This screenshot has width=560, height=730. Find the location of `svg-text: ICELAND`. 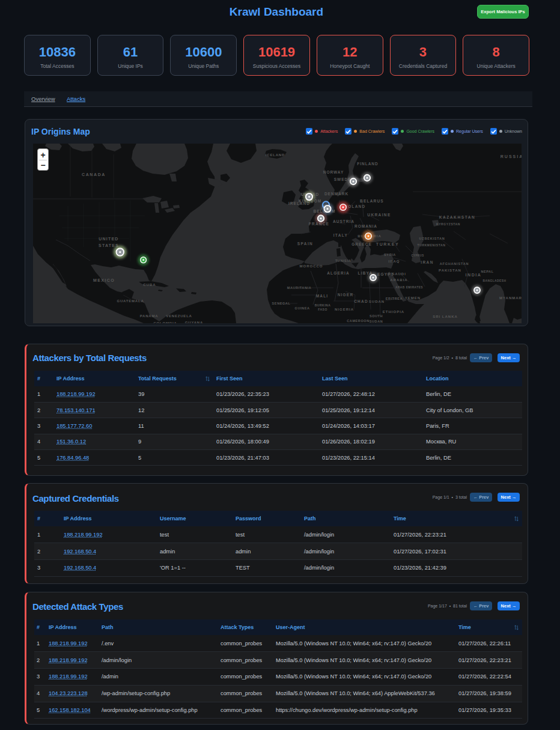

svg-text: ICELAND is located at coordinates (275, 155).